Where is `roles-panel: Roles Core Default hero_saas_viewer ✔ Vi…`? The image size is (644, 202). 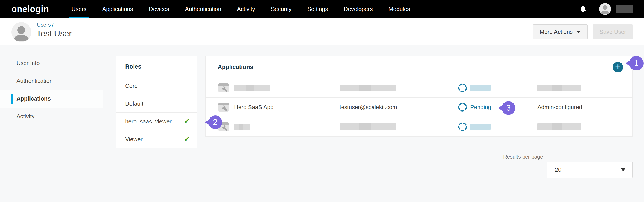
roles-panel: Roles Core Default hero_saas_viewer ✔ Vi… is located at coordinates (156, 102).